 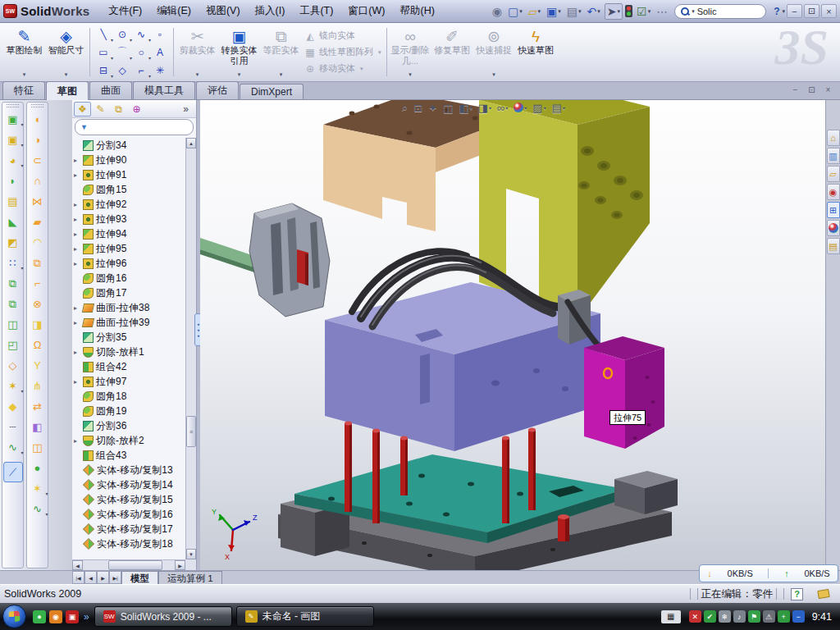 What do you see at coordinates (100, 109) in the screenshot?
I see `propertymanager-tab-icon: ✎` at bounding box center [100, 109].